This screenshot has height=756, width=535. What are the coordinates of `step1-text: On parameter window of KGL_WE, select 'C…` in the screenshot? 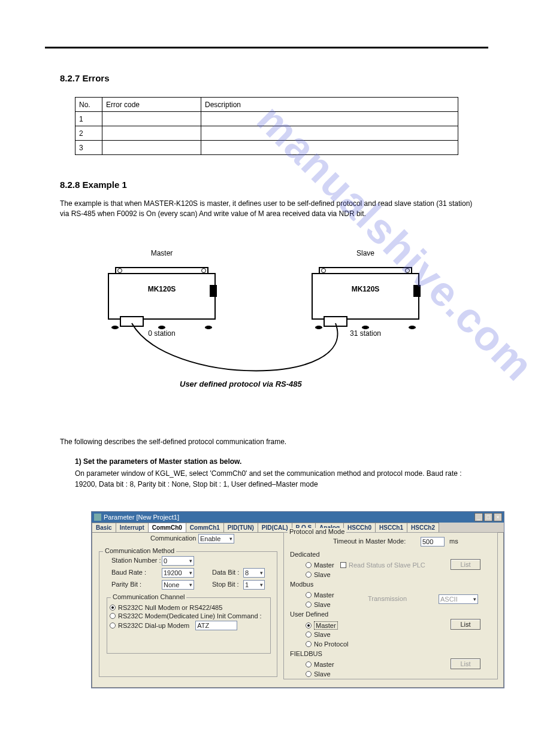 It's located at (276, 479).